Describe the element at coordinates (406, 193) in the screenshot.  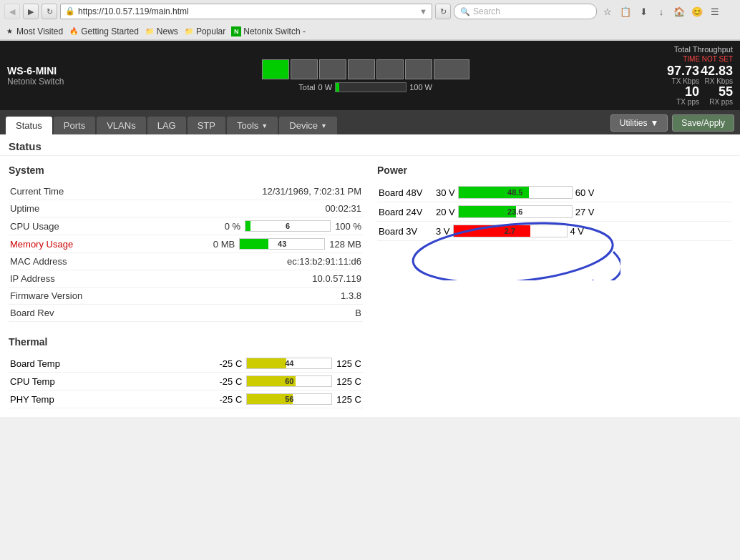
I see `board48v-label: Board 48V` at that location.